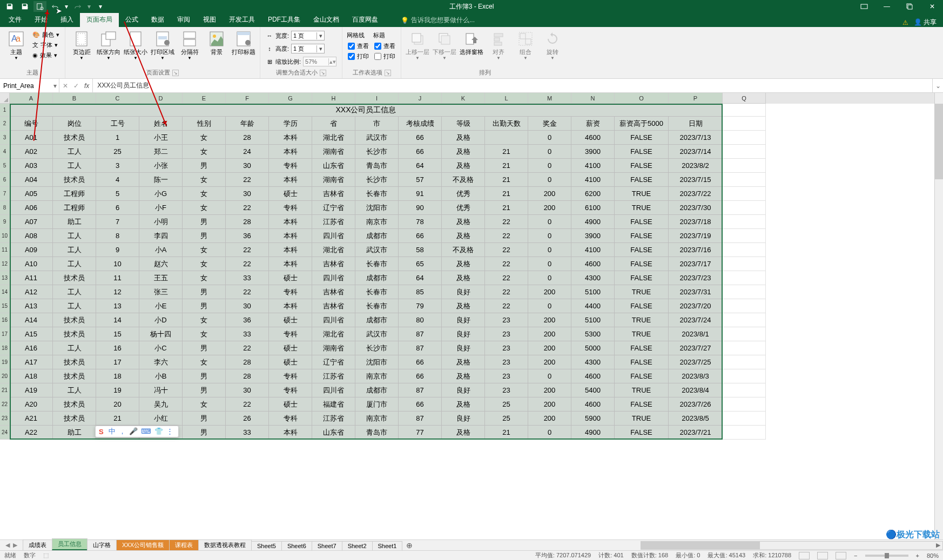 The height and width of the screenshot is (560, 943). Describe the element at coordinates (365, 19) in the screenshot. I see `tab-baidu: 百度网盘` at that location.